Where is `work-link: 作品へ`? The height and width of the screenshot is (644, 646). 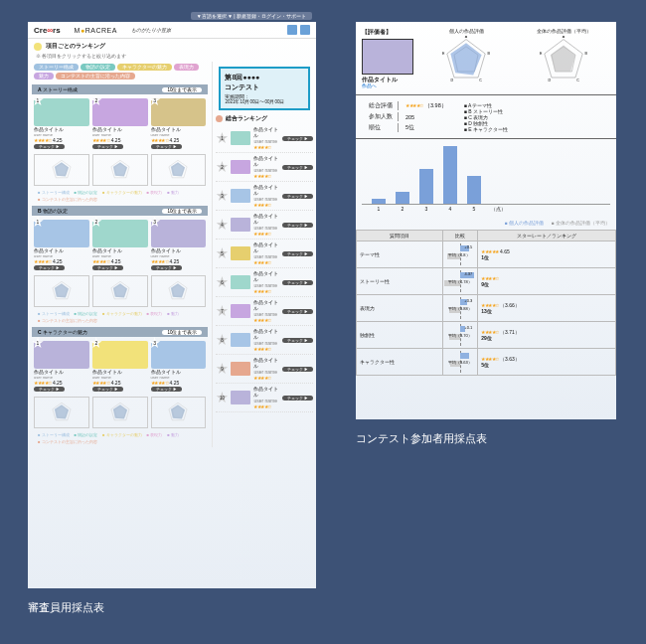
work-link: 作品へ is located at coordinates (388, 85).